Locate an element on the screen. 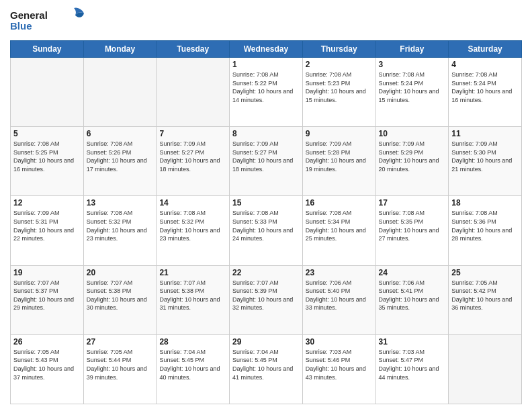  calendar-cell: 13 Sunrise: 7:08 AM Sunset: 5:32 PM Dayl… is located at coordinates (120, 231).